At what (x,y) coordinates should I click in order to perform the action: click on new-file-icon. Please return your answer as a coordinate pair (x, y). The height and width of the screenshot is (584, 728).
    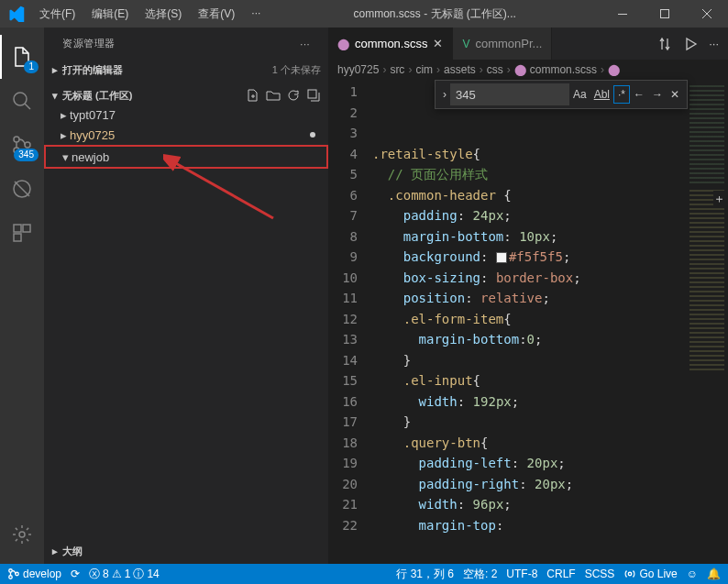
    Looking at the image, I should click on (253, 95).